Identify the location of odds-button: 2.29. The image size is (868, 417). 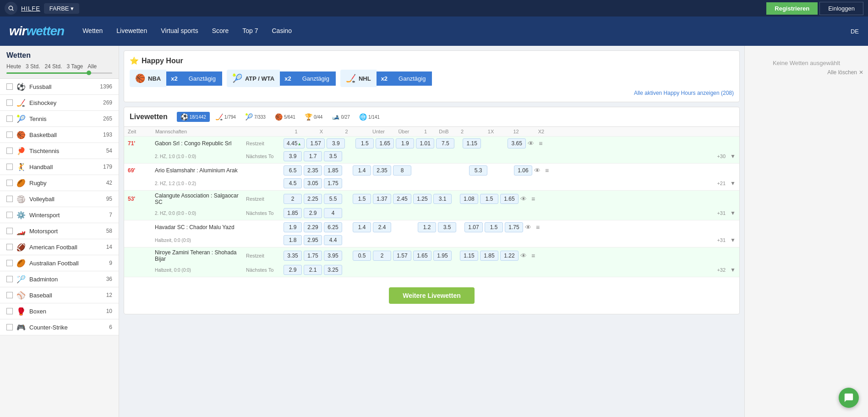
(313, 227).